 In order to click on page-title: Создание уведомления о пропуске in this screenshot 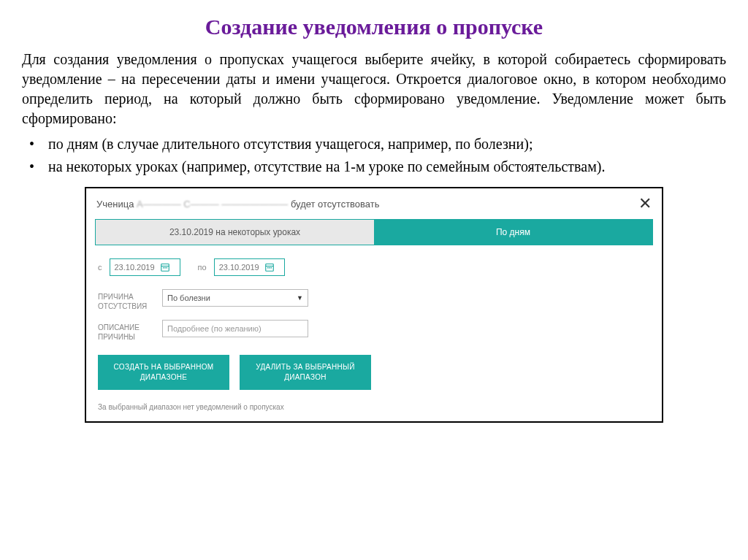, I will do `click(374, 27)`.